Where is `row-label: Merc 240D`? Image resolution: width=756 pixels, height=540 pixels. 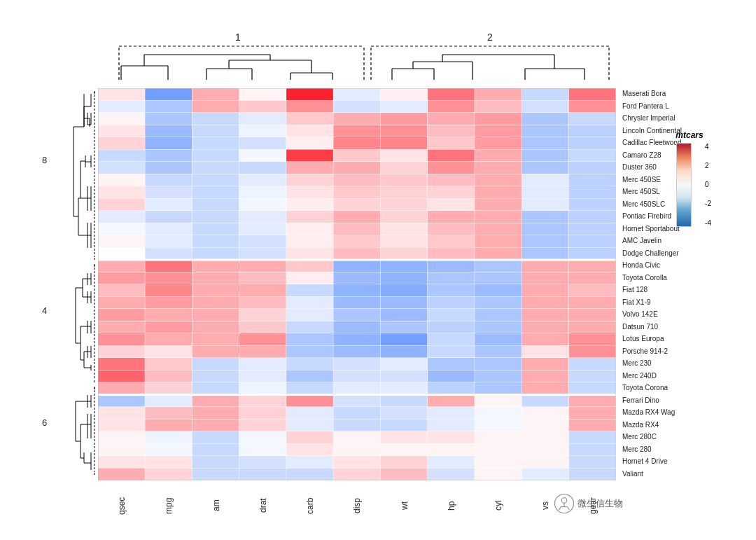 row-label: Merc 240D is located at coordinates (668, 376).